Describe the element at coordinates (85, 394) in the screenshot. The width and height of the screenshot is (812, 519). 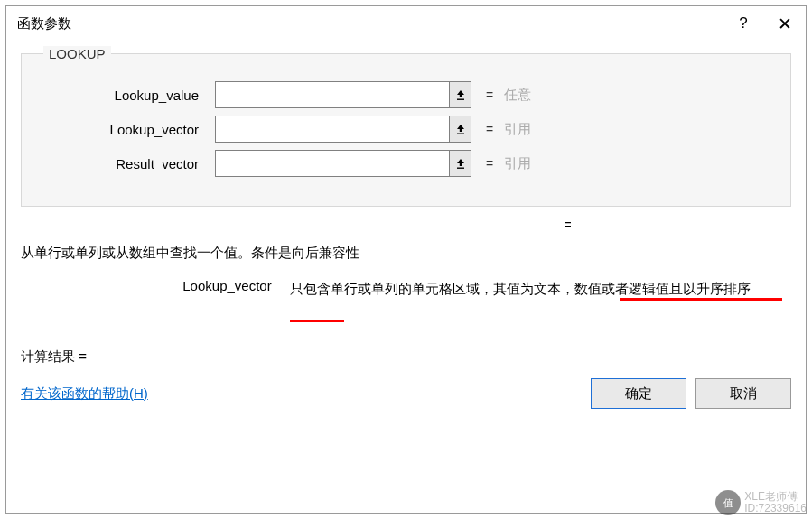
I see `function-help-link: 有关该函数的帮助(H)` at that location.